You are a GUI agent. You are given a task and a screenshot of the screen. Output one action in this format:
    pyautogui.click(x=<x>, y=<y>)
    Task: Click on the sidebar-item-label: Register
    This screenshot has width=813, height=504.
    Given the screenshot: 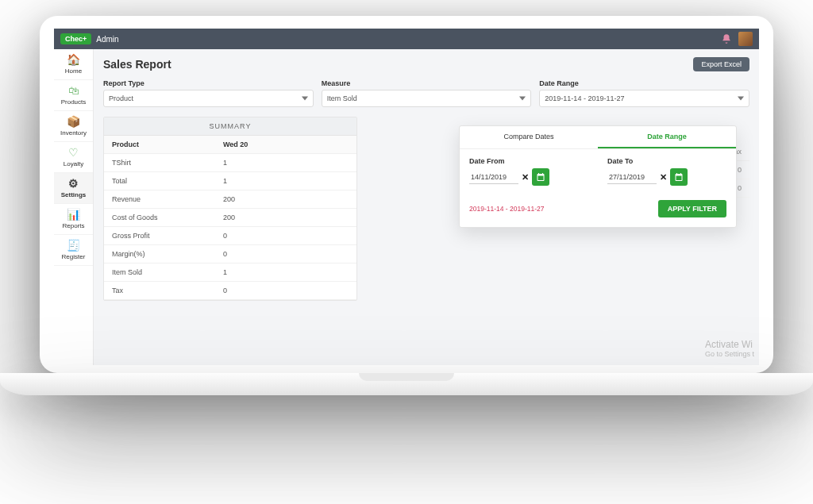 What is the action you would take?
    pyautogui.click(x=74, y=257)
    